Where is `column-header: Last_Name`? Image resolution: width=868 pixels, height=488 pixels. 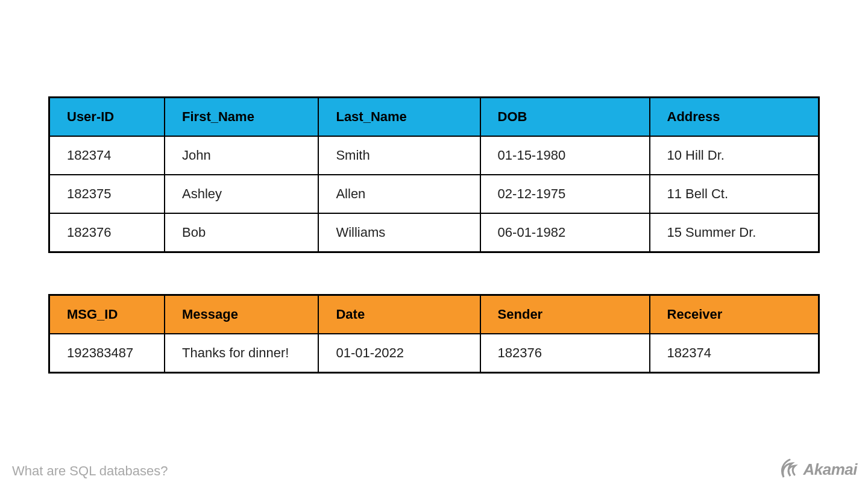 column-header: Last_Name is located at coordinates (399, 117).